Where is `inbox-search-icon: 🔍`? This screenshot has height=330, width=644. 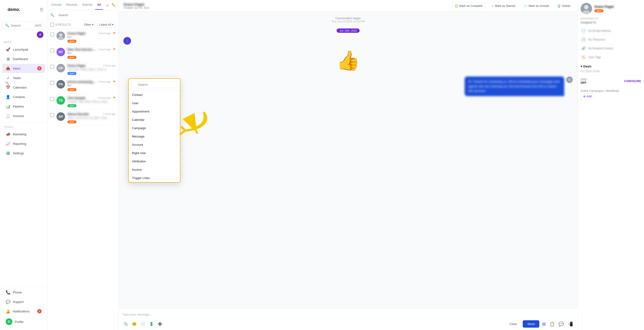
inbox-search-icon: 🔍 is located at coordinates (52, 15).